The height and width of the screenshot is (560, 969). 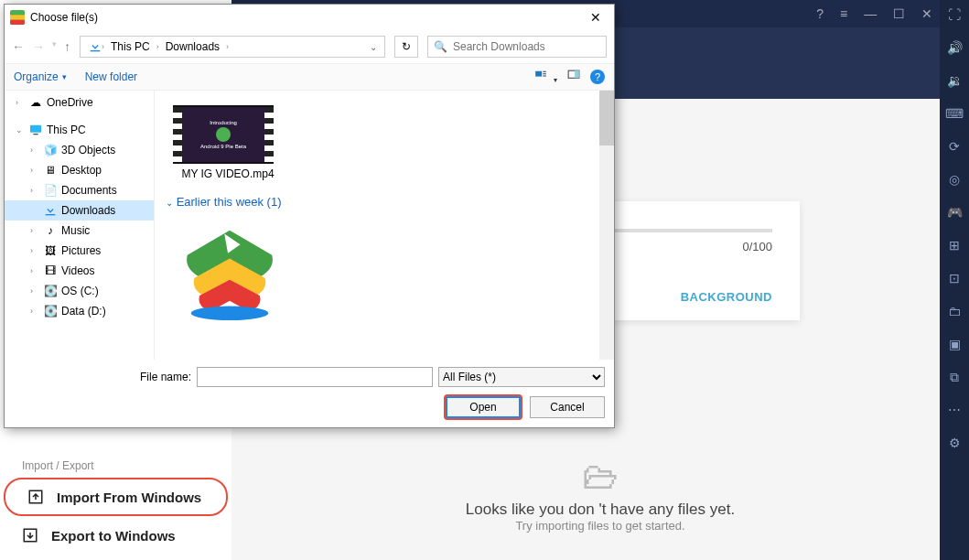 What do you see at coordinates (607, 225) in the screenshot?
I see `scrollbar` at bounding box center [607, 225].